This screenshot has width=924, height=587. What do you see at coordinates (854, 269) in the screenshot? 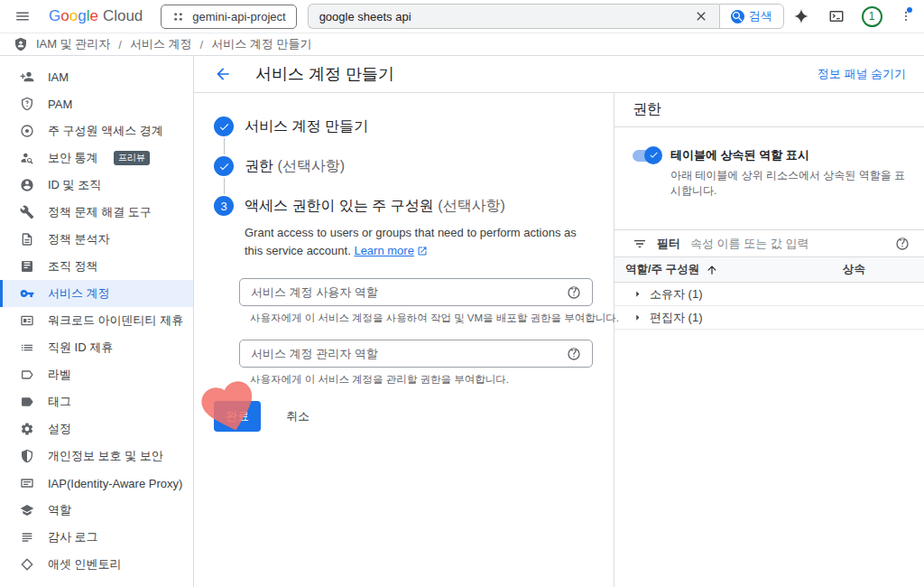
I see `column-inheritance: 상속` at bounding box center [854, 269].